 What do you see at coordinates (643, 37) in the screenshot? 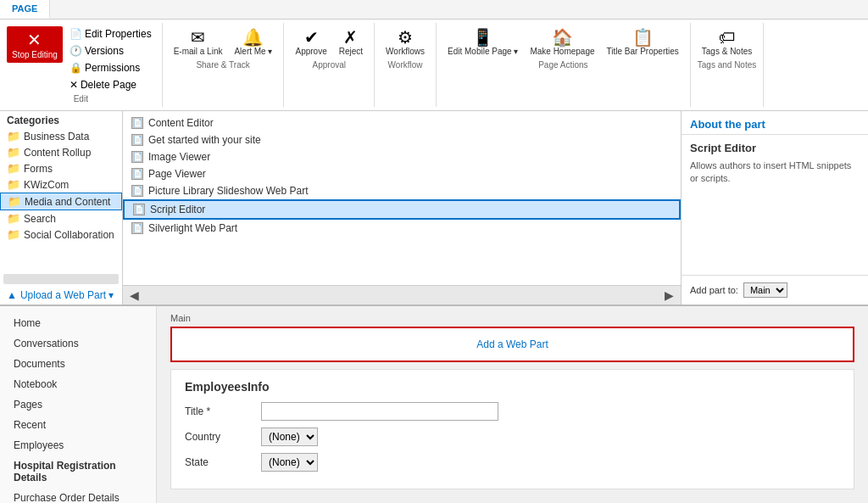
I see `titlebar-icon: 📋` at bounding box center [643, 37].